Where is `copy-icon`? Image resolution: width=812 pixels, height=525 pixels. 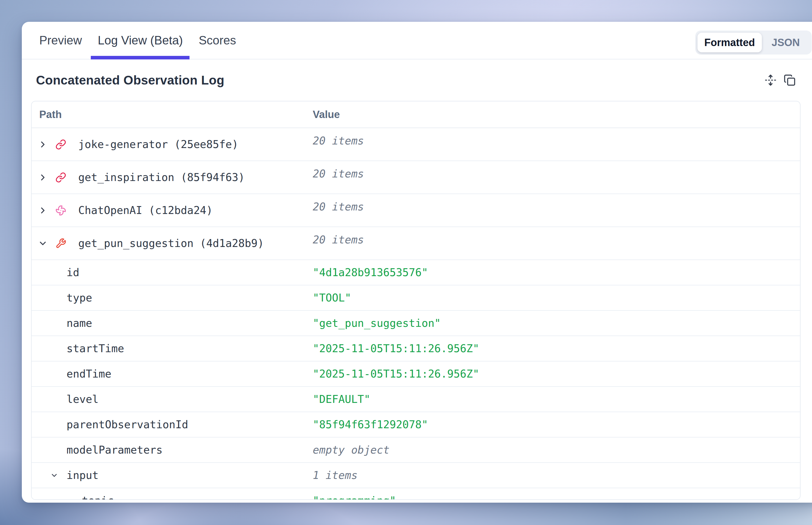
copy-icon is located at coordinates (790, 80).